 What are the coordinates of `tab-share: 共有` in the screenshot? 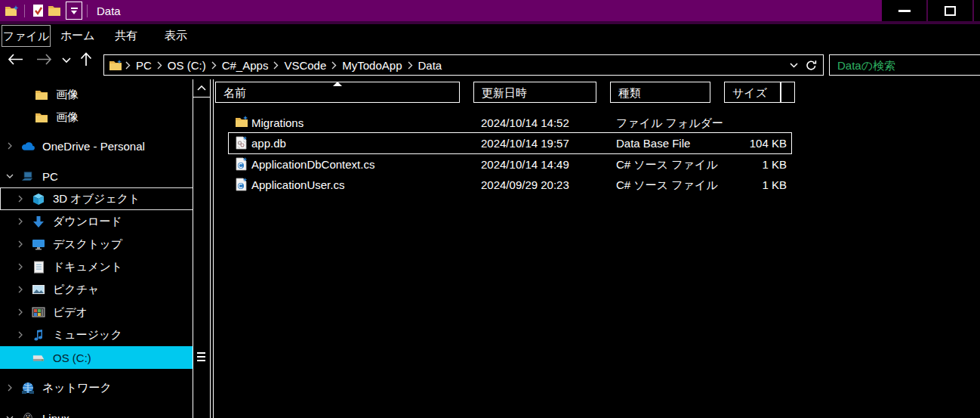 It's located at (126, 35).